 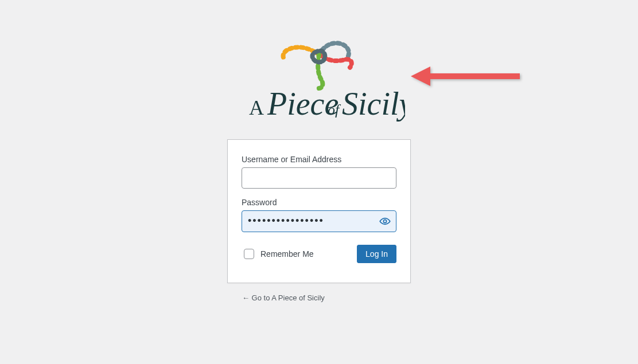 What do you see at coordinates (319, 76) in the screenshot?
I see `site-logo-link: A Piece of Sicily` at bounding box center [319, 76].